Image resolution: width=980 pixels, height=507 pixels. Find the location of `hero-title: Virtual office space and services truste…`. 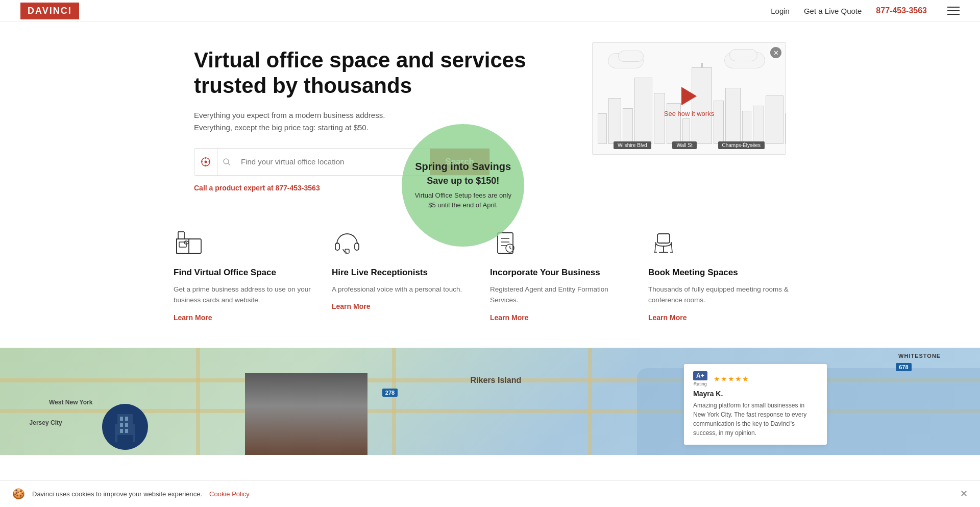

hero-title: Virtual office space and services truste… is located at coordinates (383, 74).